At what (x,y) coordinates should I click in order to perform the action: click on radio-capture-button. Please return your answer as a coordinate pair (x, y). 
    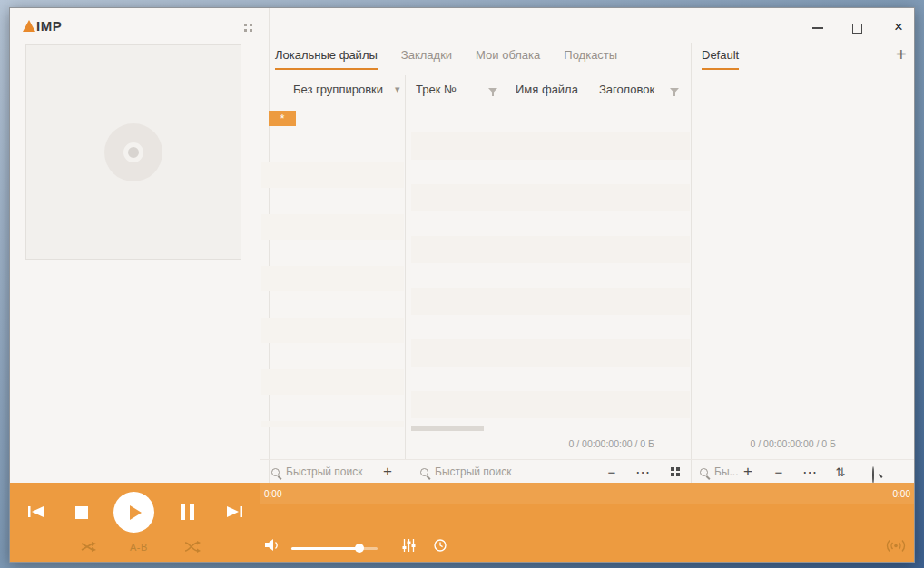
    Looking at the image, I should click on (896, 548).